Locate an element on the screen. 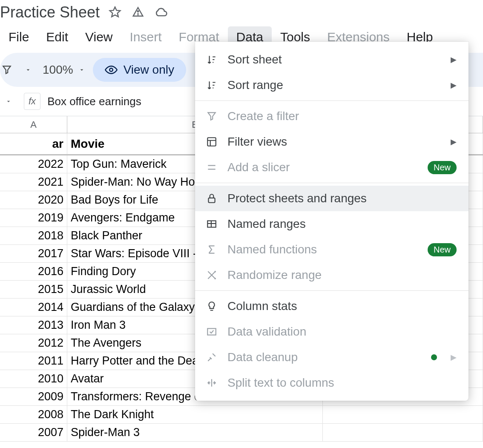  cell-year: 2018 is located at coordinates (34, 236).